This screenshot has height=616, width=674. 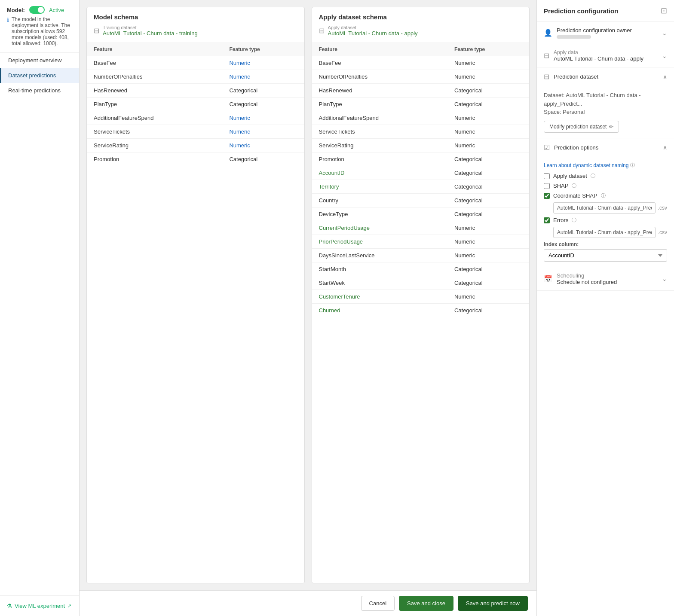 What do you see at coordinates (547, 176) in the screenshot?
I see `apply-dataset-checkbox` at bounding box center [547, 176].